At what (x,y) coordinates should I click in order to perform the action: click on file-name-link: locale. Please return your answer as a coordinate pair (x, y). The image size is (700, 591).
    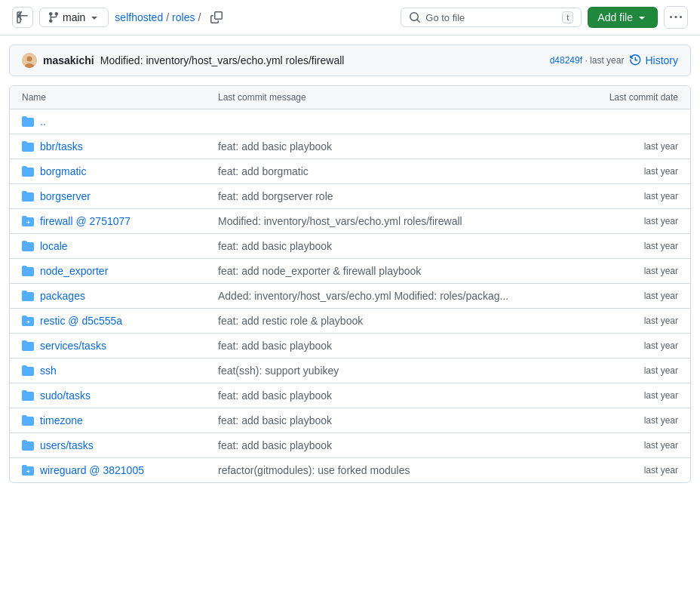
    Looking at the image, I should click on (54, 246).